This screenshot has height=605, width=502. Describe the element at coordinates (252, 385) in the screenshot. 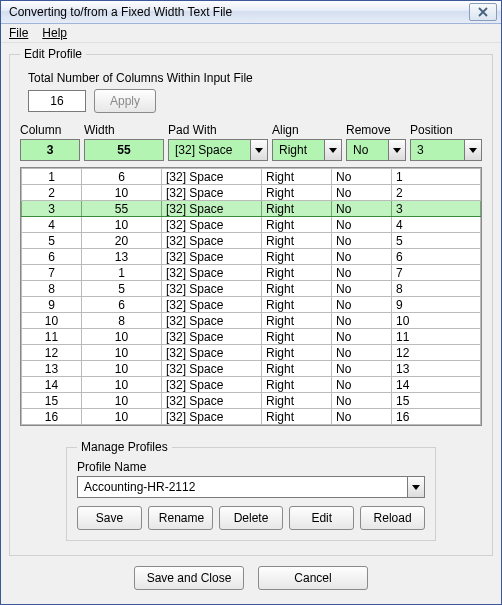

I see `table-row: 1410[32] SpaceRightNo14` at that location.